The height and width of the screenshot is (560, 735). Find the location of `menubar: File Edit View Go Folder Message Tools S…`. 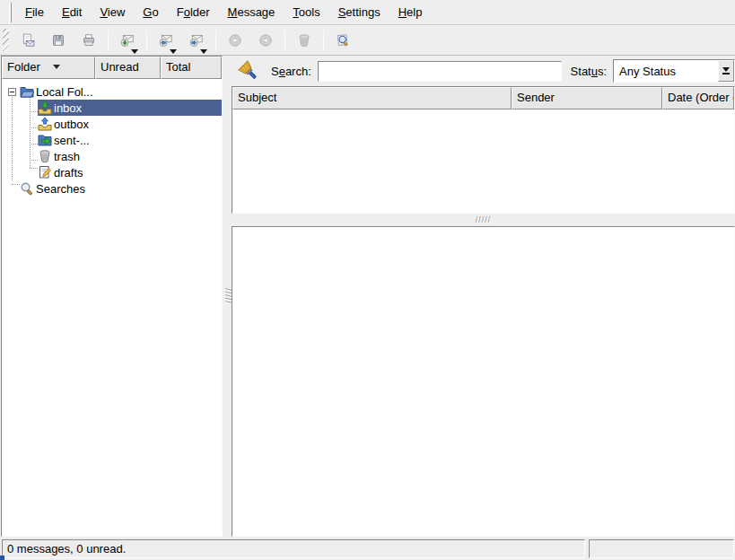

menubar: File Edit View Go Folder Message Tools S… is located at coordinates (368, 13).